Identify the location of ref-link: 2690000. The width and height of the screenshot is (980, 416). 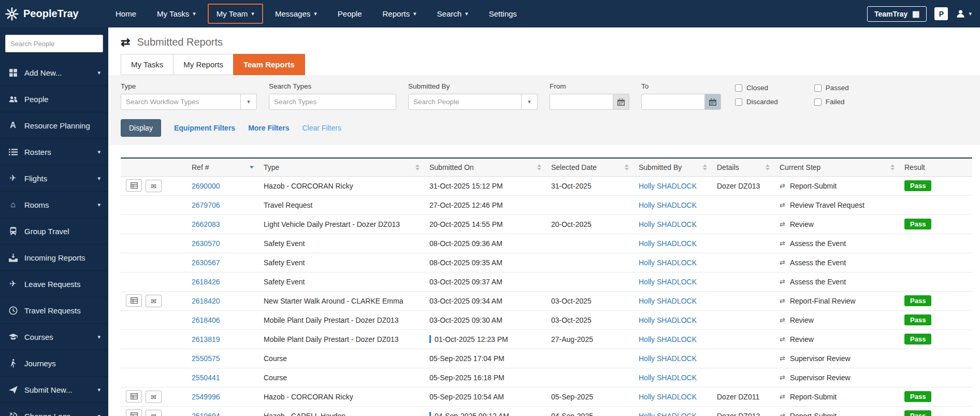
(206, 186).